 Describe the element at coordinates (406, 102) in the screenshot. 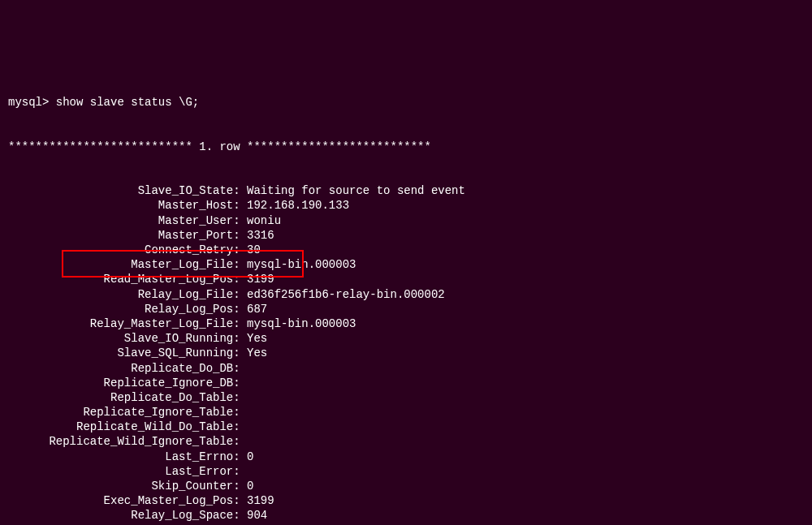

I see `mysql-prompt-line: mysql> show slave status \G;` at that location.